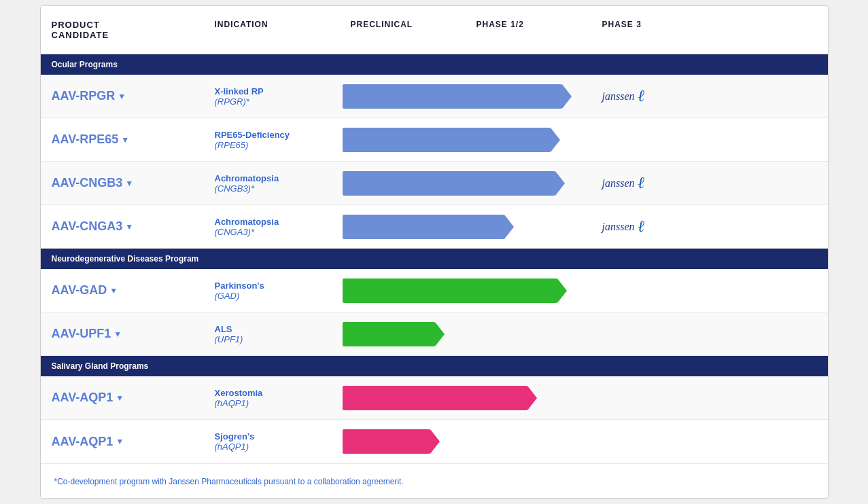 The image size is (868, 504). Describe the element at coordinates (122, 140) in the screenshot. I see `product-cell: AAV-RPE65 ▼` at that location.